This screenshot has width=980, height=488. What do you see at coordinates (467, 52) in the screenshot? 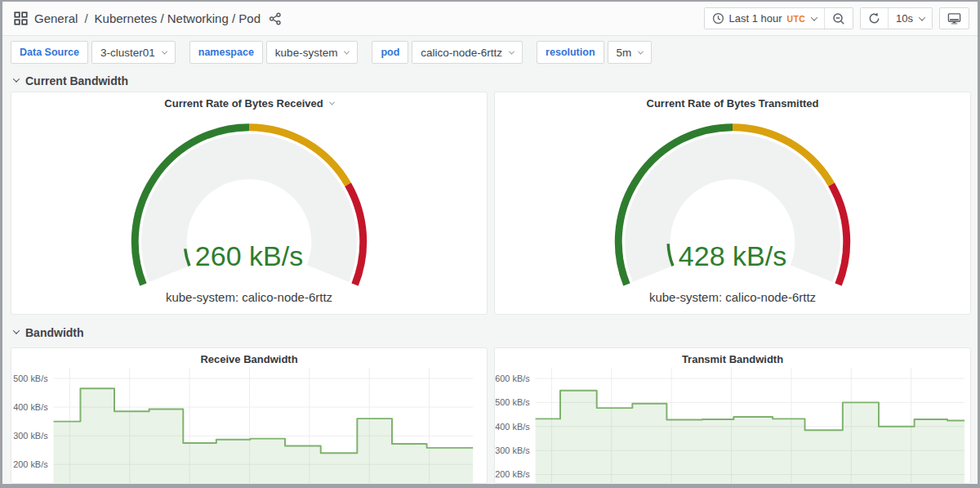
I see `variable-pod-dropdown: calico-node-6rttz` at bounding box center [467, 52].